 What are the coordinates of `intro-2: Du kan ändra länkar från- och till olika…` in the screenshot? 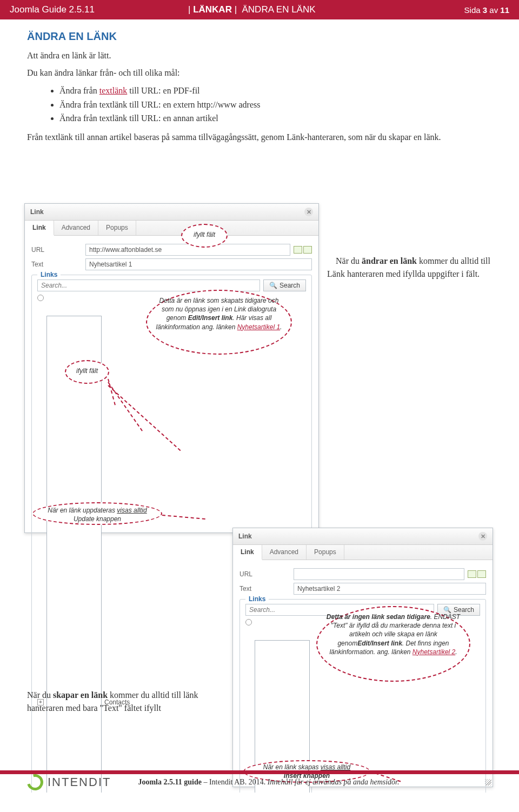 It's located at (260, 73).